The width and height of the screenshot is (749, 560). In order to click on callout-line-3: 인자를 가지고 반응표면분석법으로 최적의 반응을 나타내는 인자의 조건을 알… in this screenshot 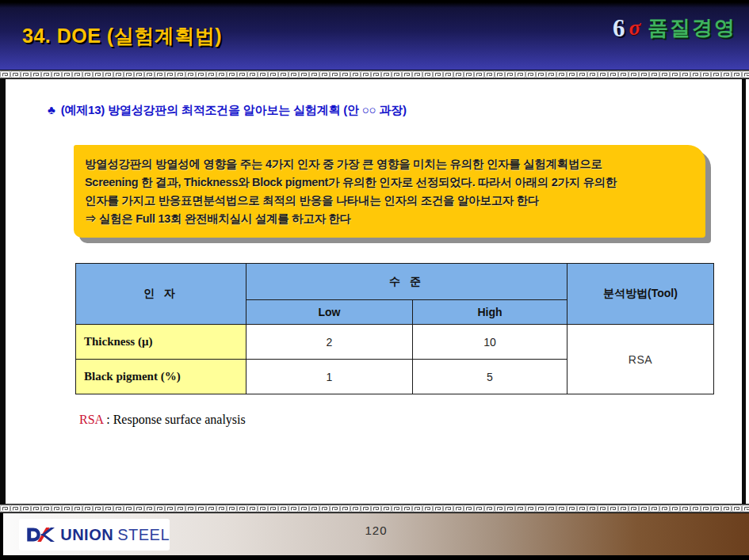, I will do `click(392, 201)`.